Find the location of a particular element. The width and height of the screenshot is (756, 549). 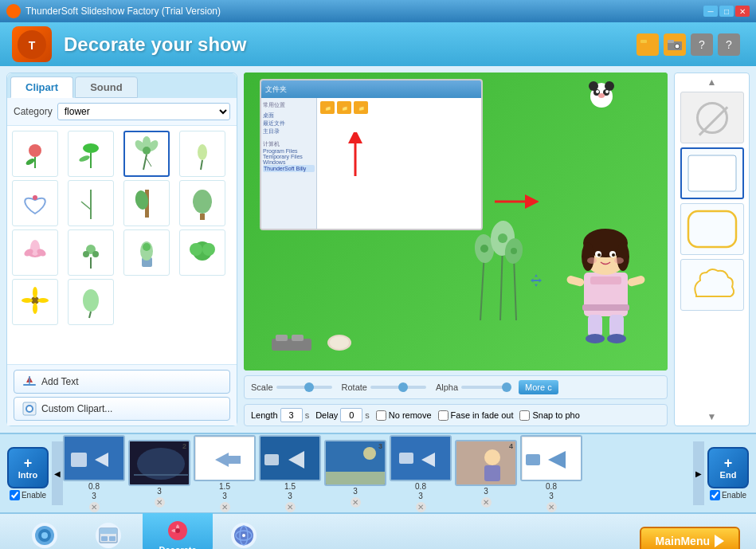

right-thumb-disabled is located at coordinates (712, 118).